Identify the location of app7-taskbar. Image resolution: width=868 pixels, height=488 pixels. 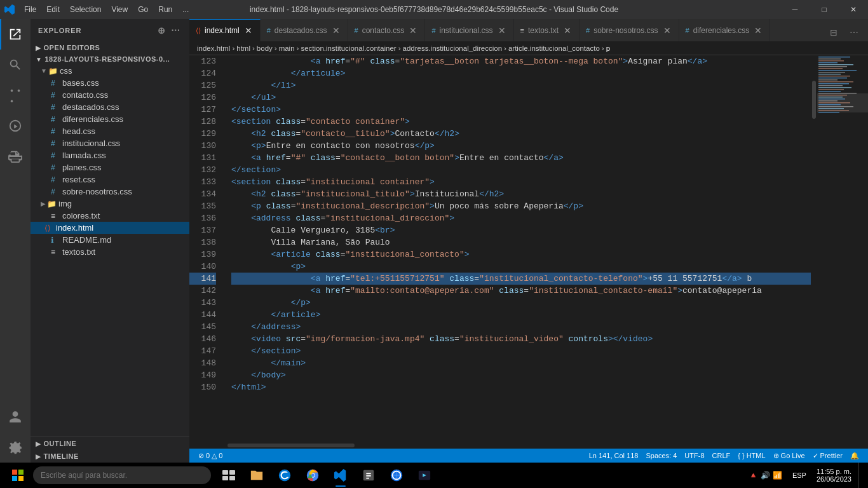
(424, 475).